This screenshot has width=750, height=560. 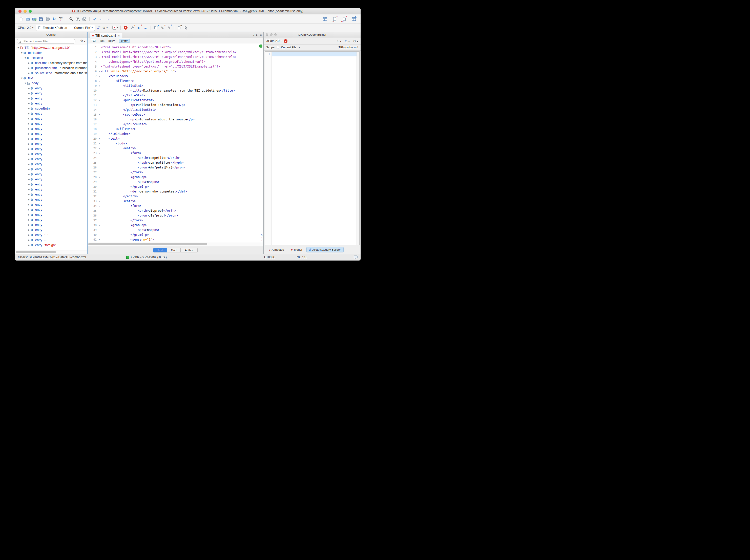 I want to click on outline-item-body: ▼body, so click(x=51, y=83).